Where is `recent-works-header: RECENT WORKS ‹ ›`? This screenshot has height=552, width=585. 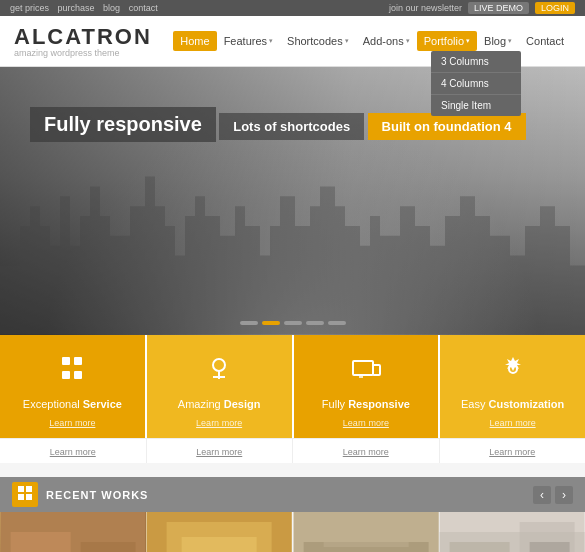
recent-works-header: RECENT WORKS ‹ › is located at coordinates (292, 494).